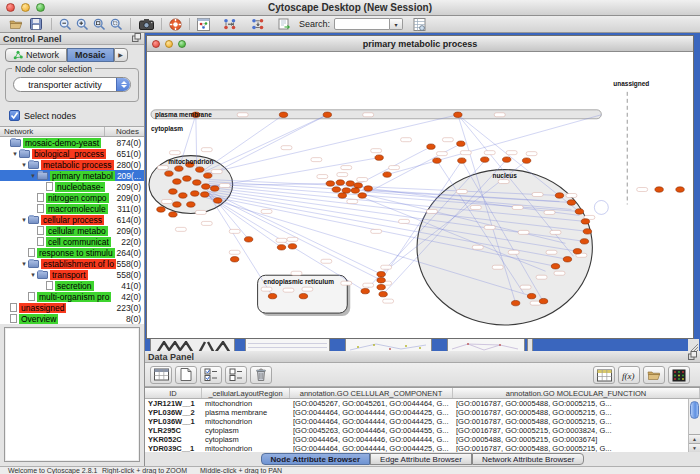 The image size is (700, 474). Describe the element at coordinates (174, 393) in the screenshot. I see `column-header: ID` at that location.